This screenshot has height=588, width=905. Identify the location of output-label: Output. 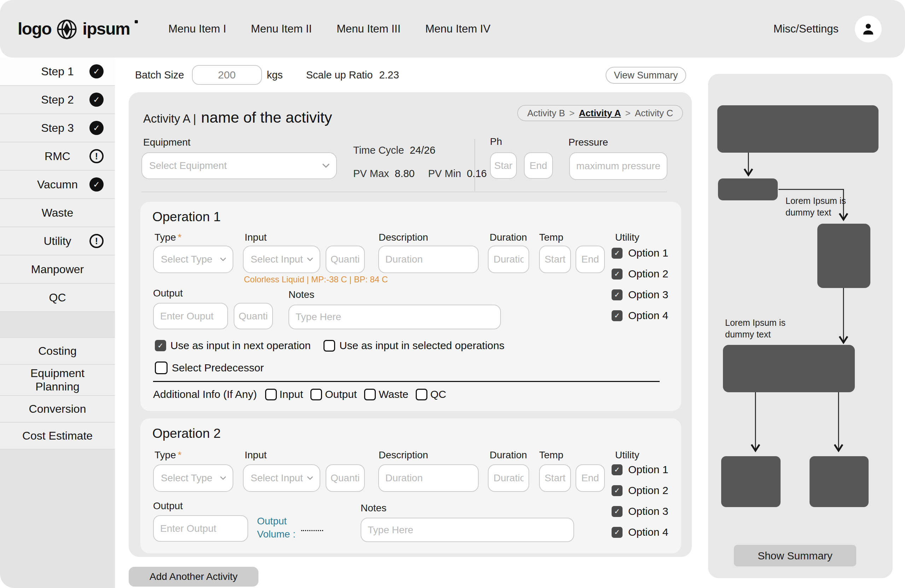
(168, 293).